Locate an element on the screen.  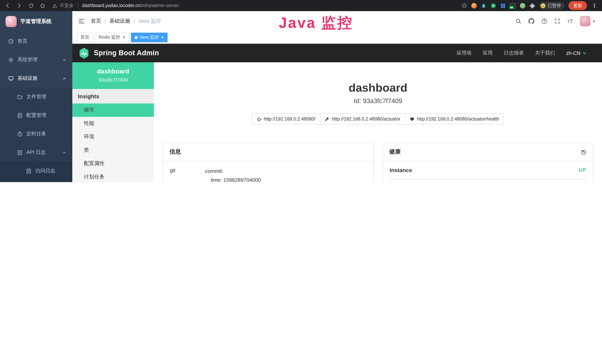
sidebar-item-home: 首页 is located at coordinates (36, 41).